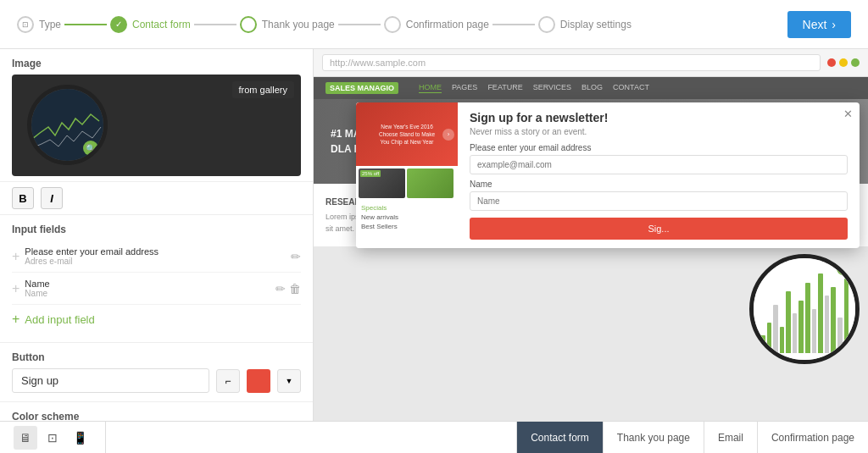 The image size is (868, 453). What do you see at coordinates (659, 118) in the screenshot?
I see `popup-title: Sign up for a newsletter!` at bounding box center [659, 118].